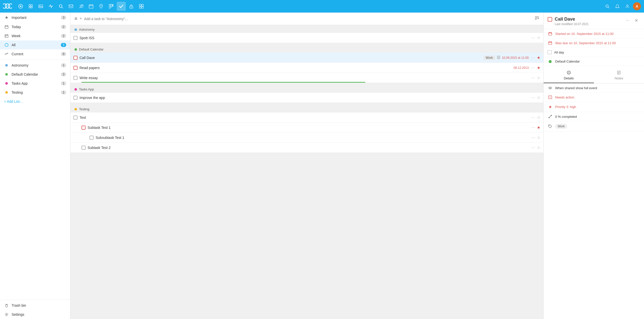  What do you see at coordinates (111, 6) in the screenshot?
I see `nav-deck-icon` at bounding box center [111, 6].